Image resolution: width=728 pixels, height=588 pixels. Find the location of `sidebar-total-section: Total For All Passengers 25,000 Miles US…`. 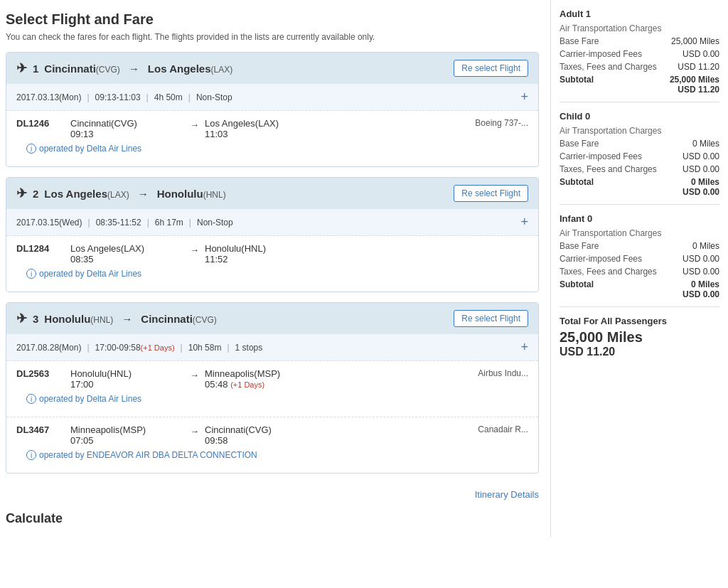

sidebar-total-section: Total For All Passengers 25,000 Miles US… is located at coordinates (640, 337).